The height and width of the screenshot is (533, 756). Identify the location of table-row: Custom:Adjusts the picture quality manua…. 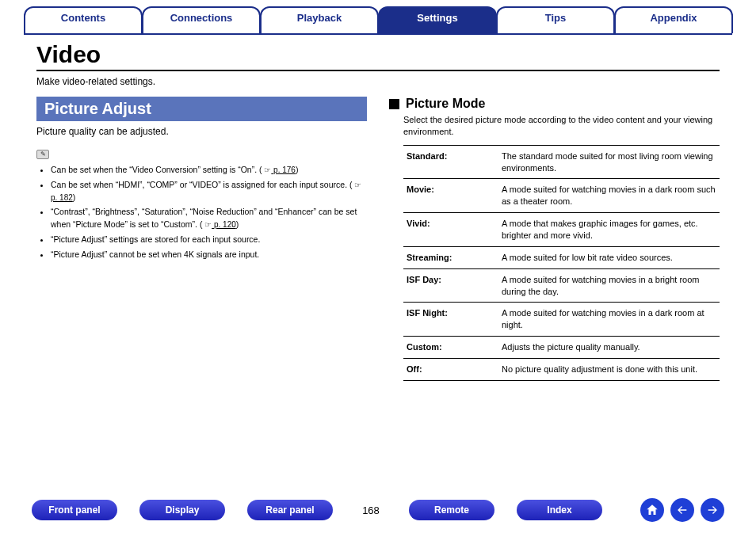
(561, 348).